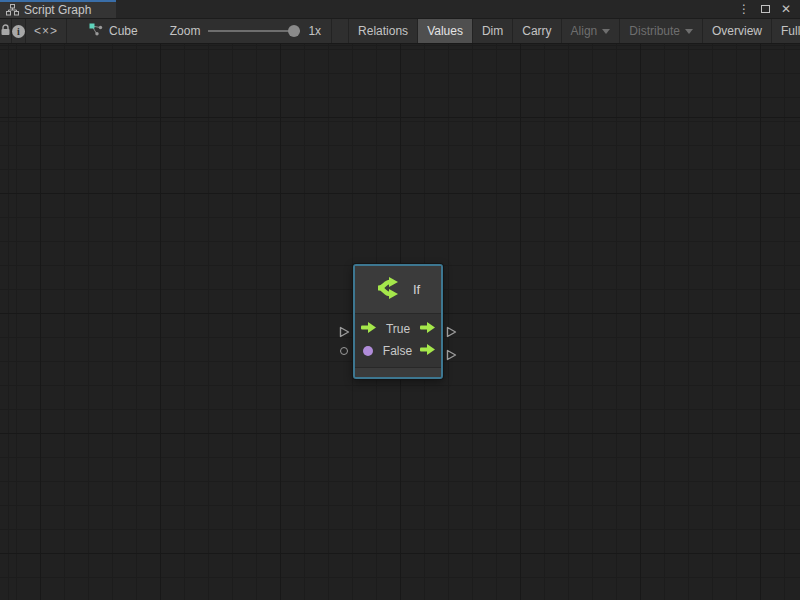 The height and width of the screenshot is (600, 800). Describe the element at coordinates (383, 31) in the screenshot. I see `relations-button: Relations` at that location.